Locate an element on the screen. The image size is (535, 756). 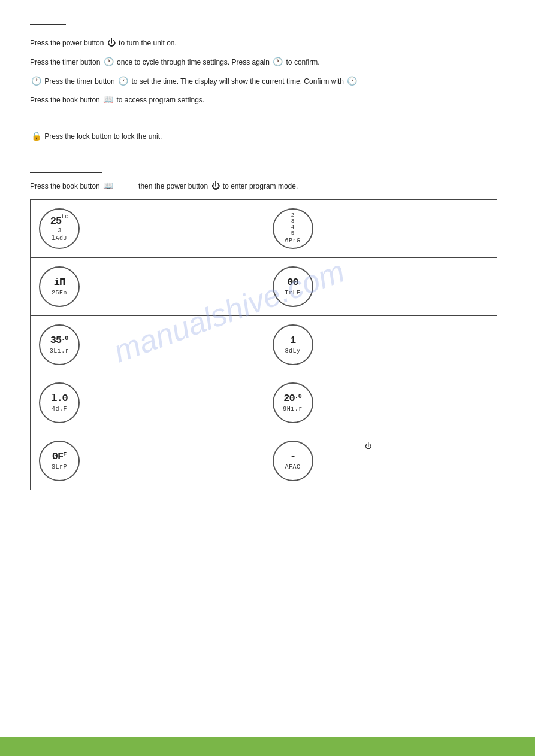
lcd-6prg: 2 3 4 5 6PrG is located at coordinates (293, 229).